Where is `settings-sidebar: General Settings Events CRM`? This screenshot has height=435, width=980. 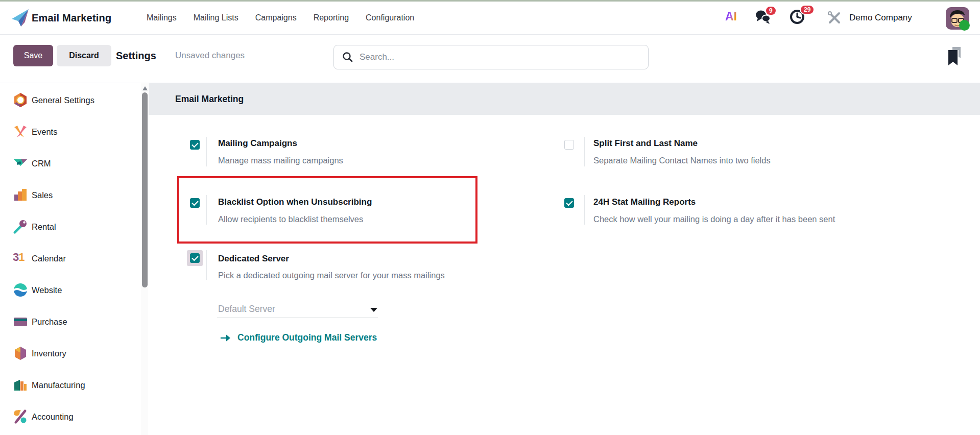 settings-sidebar: General Settings Events CRM is located at coordinates (74, 259).